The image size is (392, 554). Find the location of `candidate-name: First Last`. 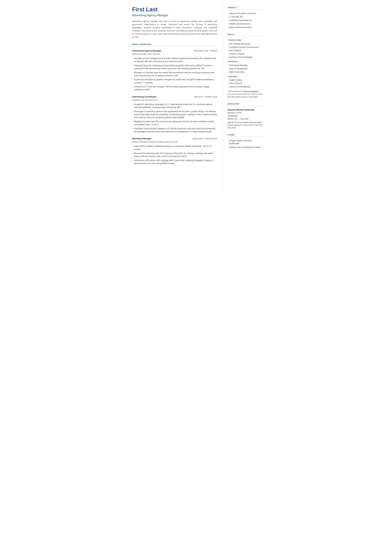

candidate-name: First Last is located at coordinates (175, 9).